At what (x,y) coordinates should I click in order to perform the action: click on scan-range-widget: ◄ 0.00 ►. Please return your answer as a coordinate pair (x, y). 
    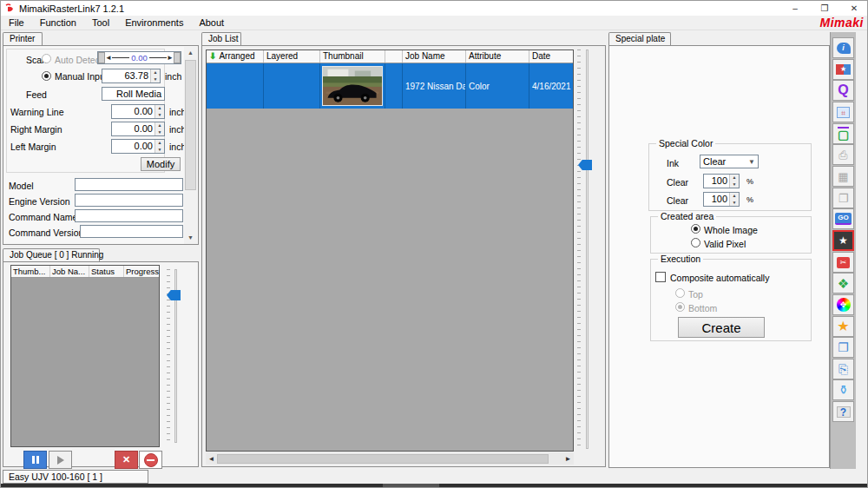
    Looking at the image, I should click on (139, 57).